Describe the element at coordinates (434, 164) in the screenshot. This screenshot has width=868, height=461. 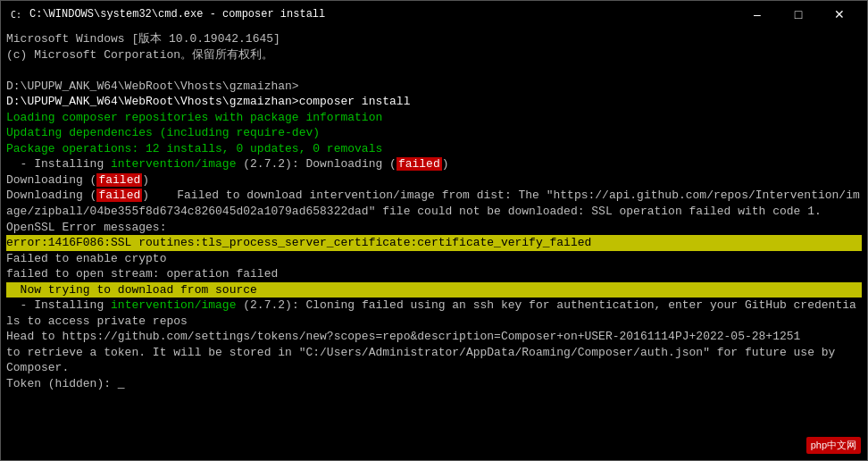
I see `line-9: - Installing intervention/image (2.7.2):…` at that location.